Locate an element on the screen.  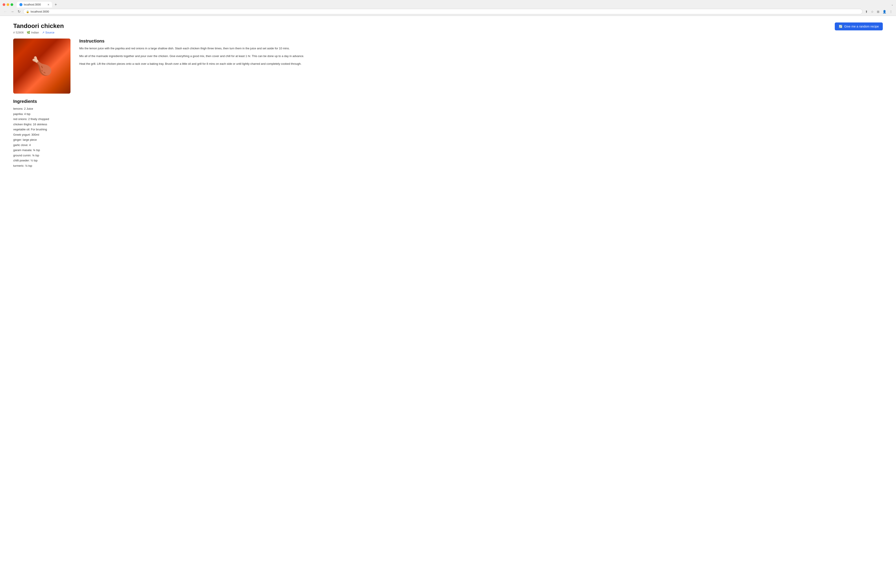
address-text: localhost:3000 is located at coordinates (40, 11).